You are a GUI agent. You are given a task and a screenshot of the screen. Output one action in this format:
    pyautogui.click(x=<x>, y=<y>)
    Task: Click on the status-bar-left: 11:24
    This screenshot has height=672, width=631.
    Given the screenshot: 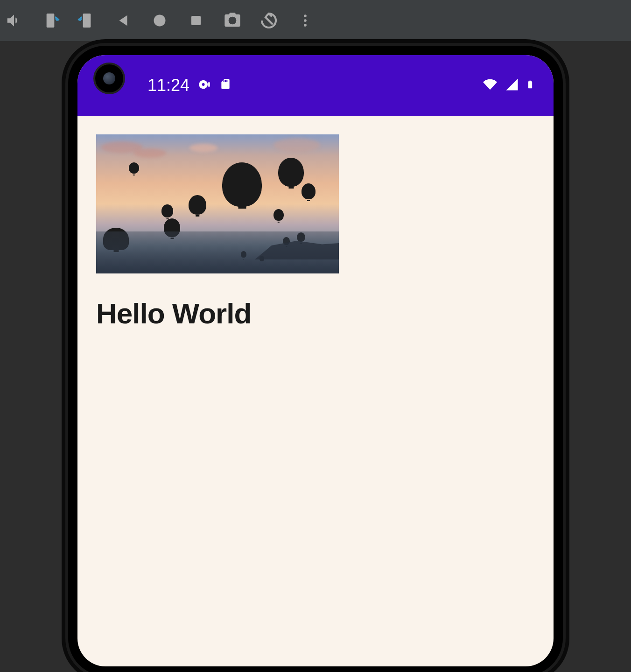 What is the action you would take?
    pyautogui.click(x=189, y=85)
    